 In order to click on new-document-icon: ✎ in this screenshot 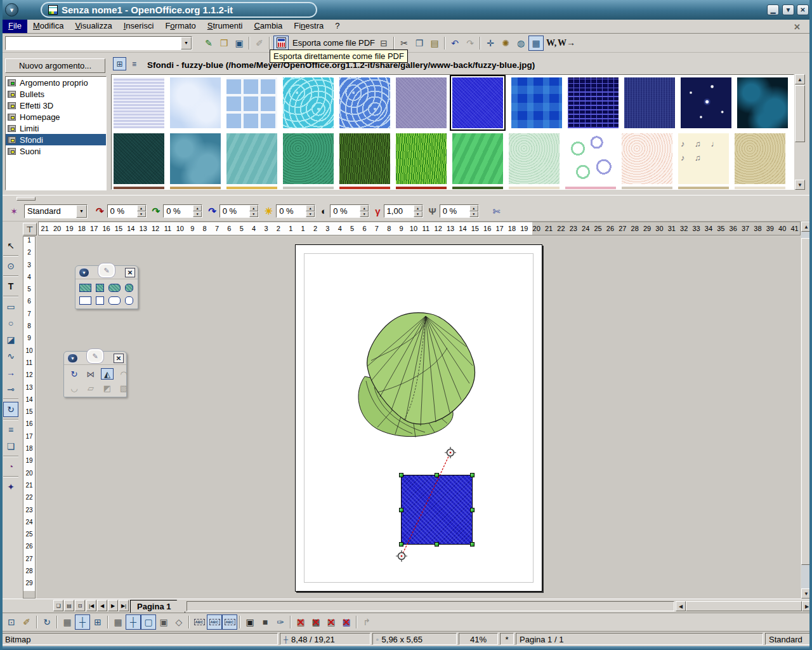, I will do `click(209, 43)`.